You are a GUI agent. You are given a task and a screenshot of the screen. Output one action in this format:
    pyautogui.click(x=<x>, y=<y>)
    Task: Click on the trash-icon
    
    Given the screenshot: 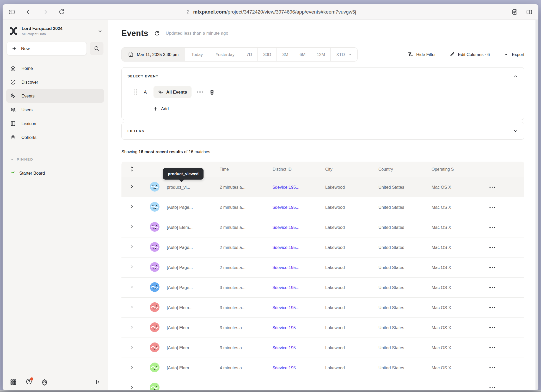 What is the action you would take?
    pyautogui.click(x=212, y=92)
    